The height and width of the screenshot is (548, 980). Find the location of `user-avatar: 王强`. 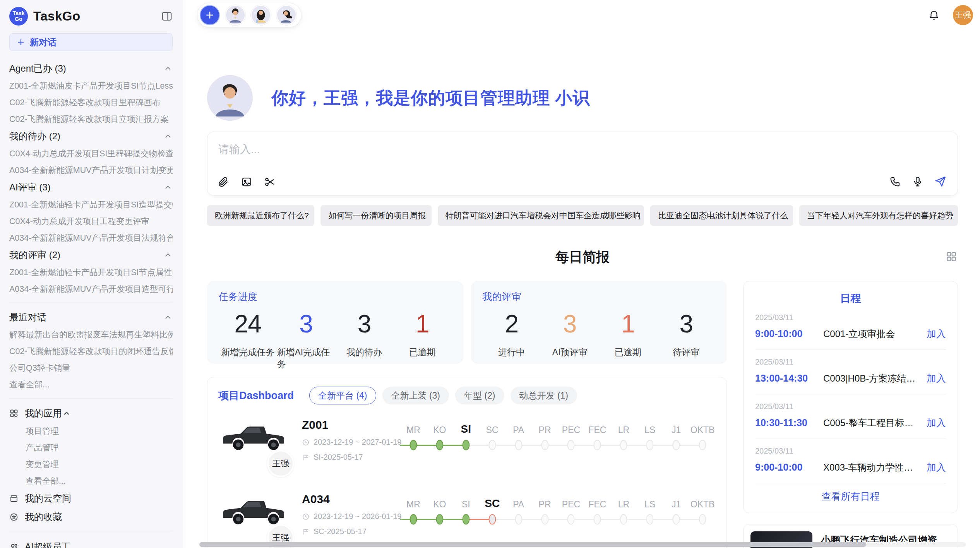

user-avatar: 王强 is located at coordinates (963, 15).